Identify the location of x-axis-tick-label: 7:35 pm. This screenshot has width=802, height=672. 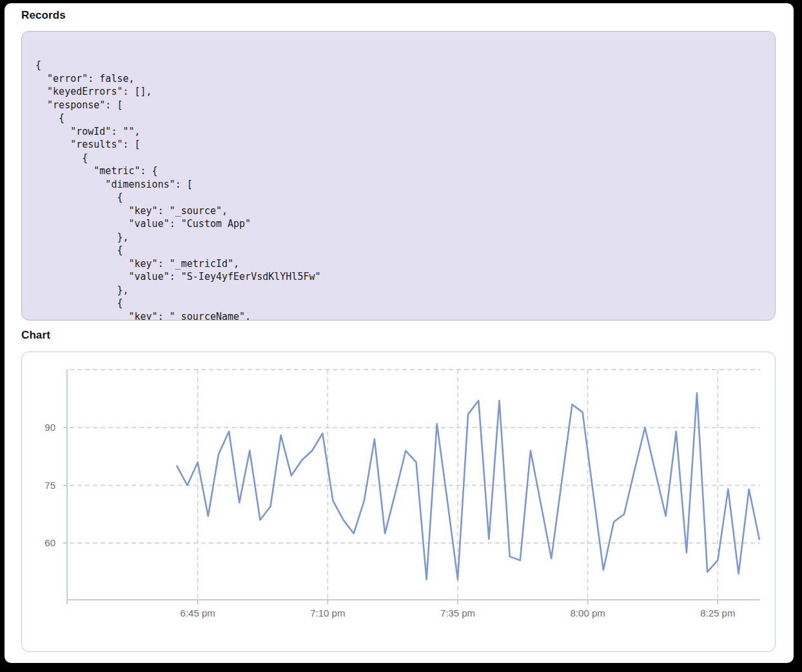
(458, 613).